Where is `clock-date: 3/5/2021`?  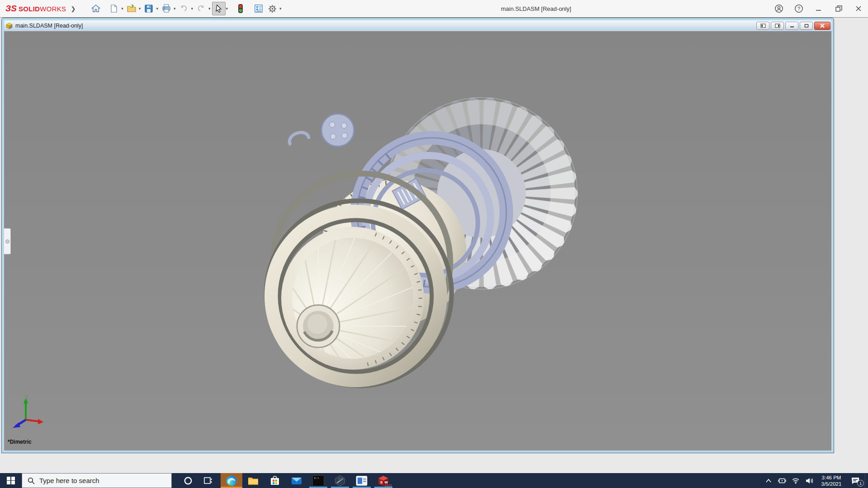 clock-date: 3/5/2021 is located at coordinates (832, 484).